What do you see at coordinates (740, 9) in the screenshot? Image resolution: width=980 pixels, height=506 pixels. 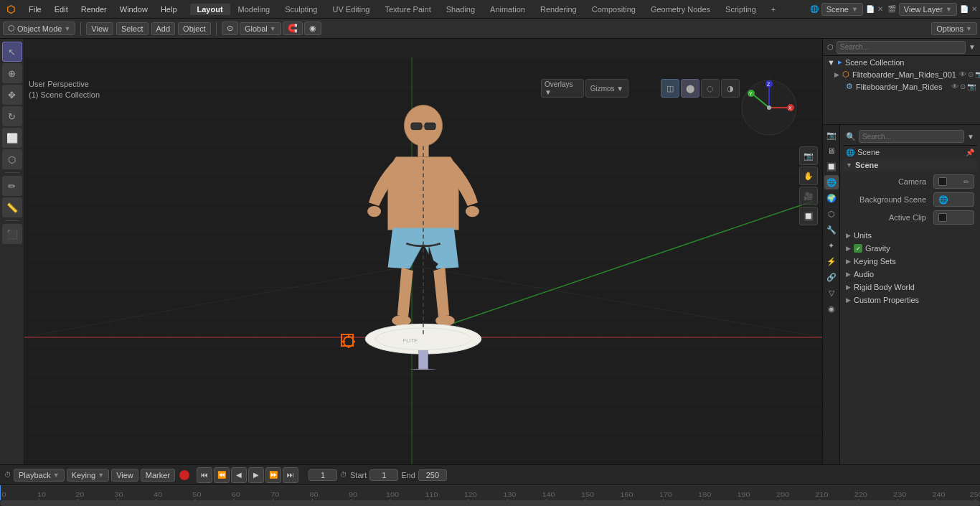 I see `tab-scripting: Scripting` at bounding box center [740, 9].